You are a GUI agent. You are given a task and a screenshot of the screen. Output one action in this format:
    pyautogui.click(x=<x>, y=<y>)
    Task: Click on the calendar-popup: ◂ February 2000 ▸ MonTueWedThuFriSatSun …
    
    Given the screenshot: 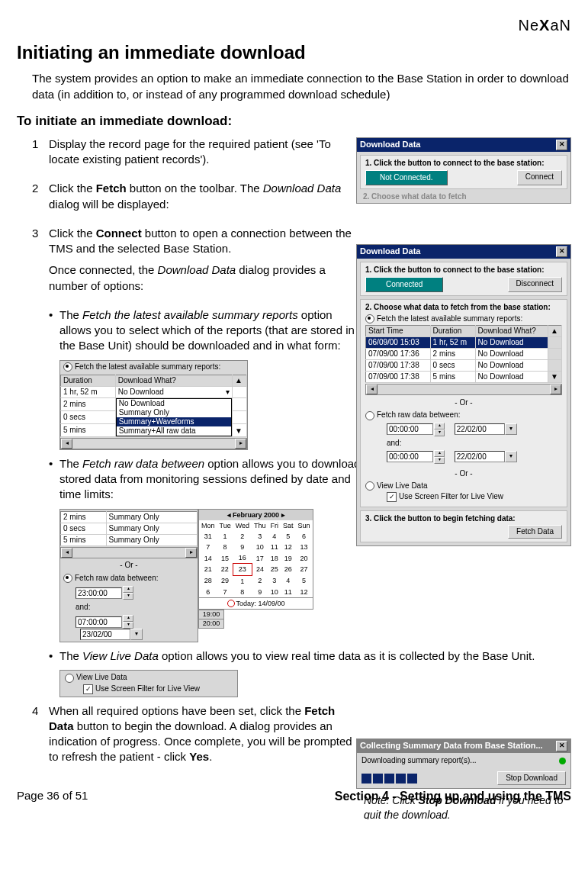 What is the action you would take?
    pyautogui.click(x=256, y=559)
    